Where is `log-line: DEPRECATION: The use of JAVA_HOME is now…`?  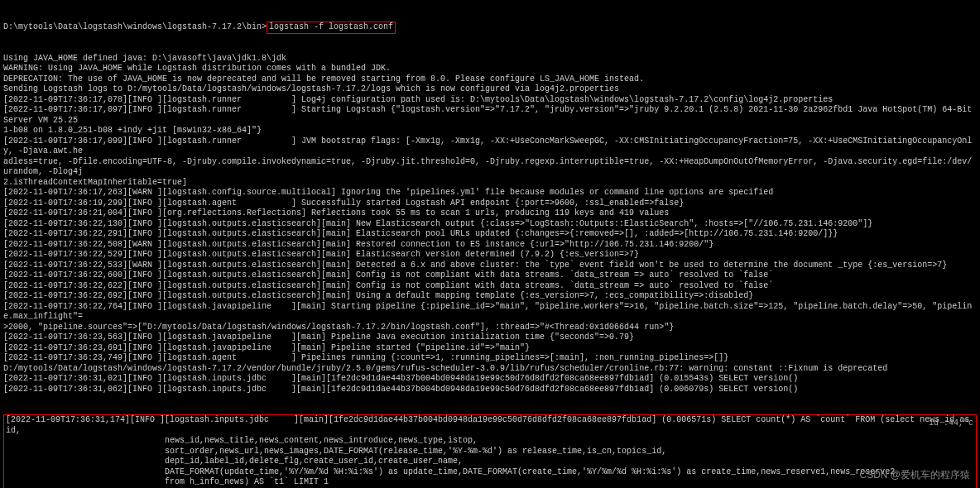 log-line: DEPRECATION: The use of JAVA_HOME is now… is located at coordinates (490, 79).